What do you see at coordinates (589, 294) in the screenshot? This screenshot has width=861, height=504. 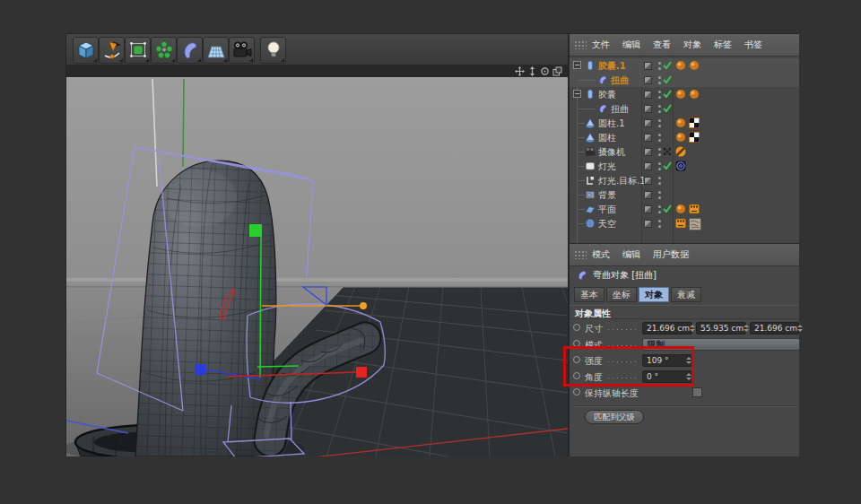 I see `tab-basic: 基本` at bounding box center [589, 294].